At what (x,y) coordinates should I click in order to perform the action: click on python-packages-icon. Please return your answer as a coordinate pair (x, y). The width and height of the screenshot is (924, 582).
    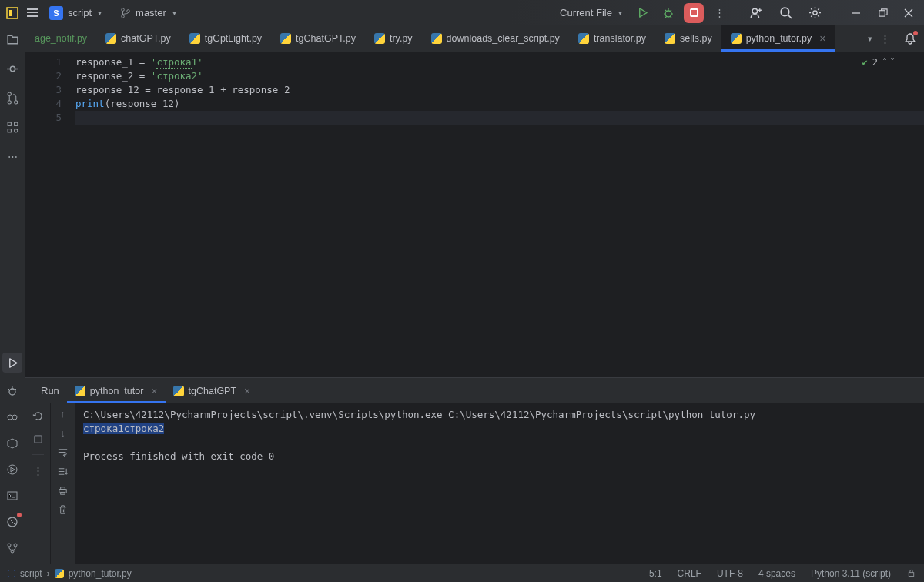
    Looking at the image, I should click on (12, 417).